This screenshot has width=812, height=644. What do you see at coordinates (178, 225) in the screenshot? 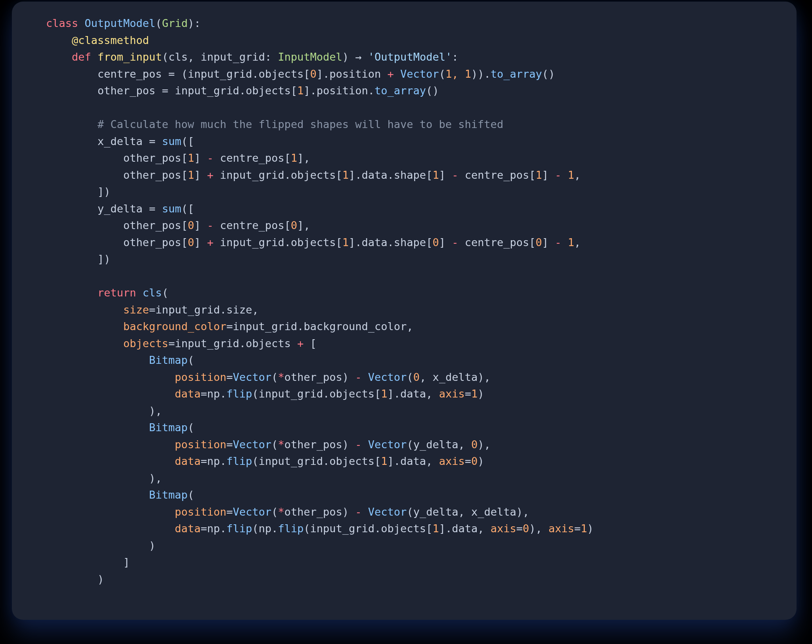
I see `code-line: other_pos[0] - centre_pos[0],` at bounding box center [178, 225].